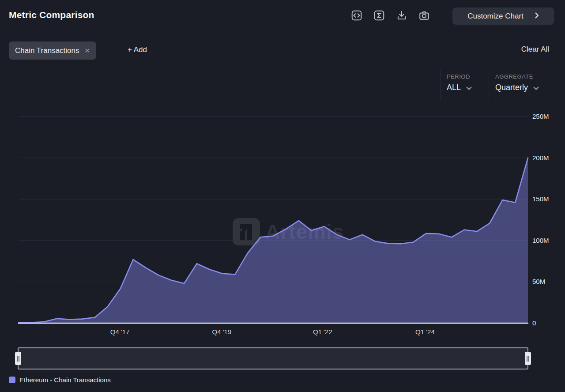 This screenshot has width=565, height=392. What do you see at coordinates (222, 332) in the screenshot?
I see `x-tick-label: Q4 '19` at bounding box center [222, 332].